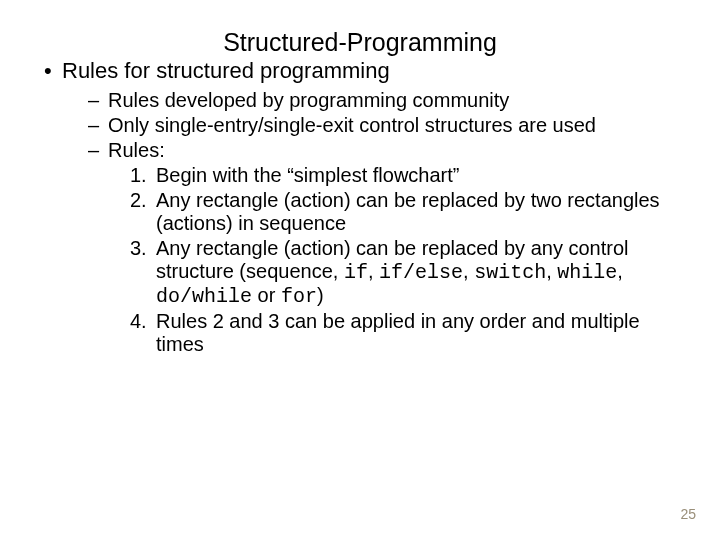 The image size is (720, 540). What do you see at coordinates (308, 175) in the screenshot?
I see `rule-text-1: Begin with the “simplest flowchart”` at bounding box center [308, 175].